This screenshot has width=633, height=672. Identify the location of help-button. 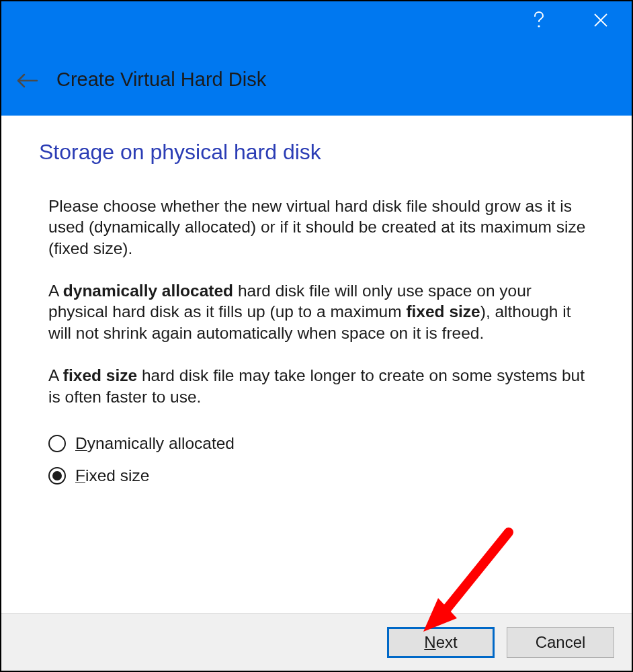
(539, 20).